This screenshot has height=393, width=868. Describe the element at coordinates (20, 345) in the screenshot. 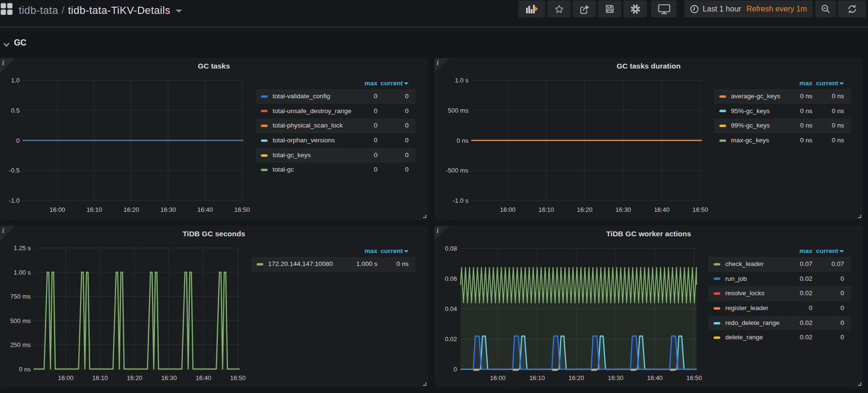

I see `svg-text: 250 ms` at that location.